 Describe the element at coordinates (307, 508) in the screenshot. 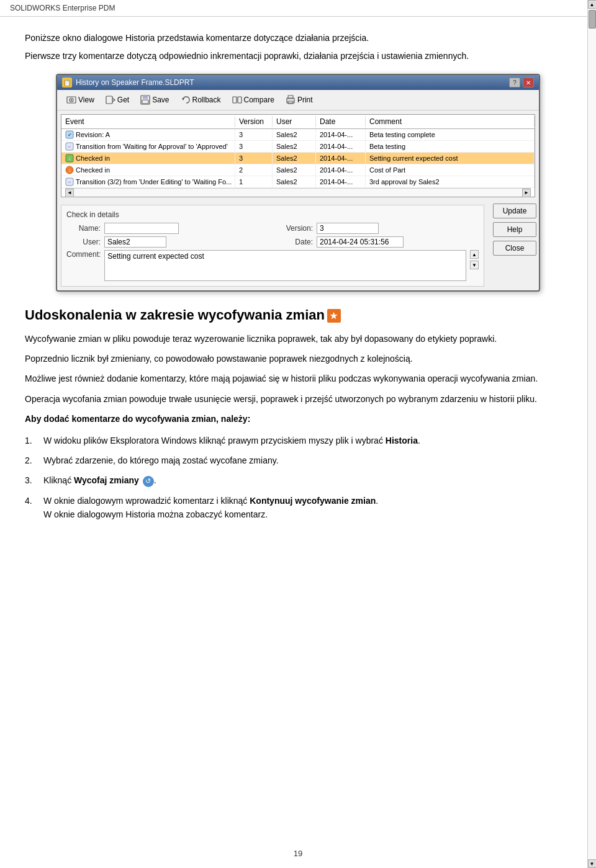

I see `step4-content: W oknie dialogowym wprowadzić komentarz …` at that location.